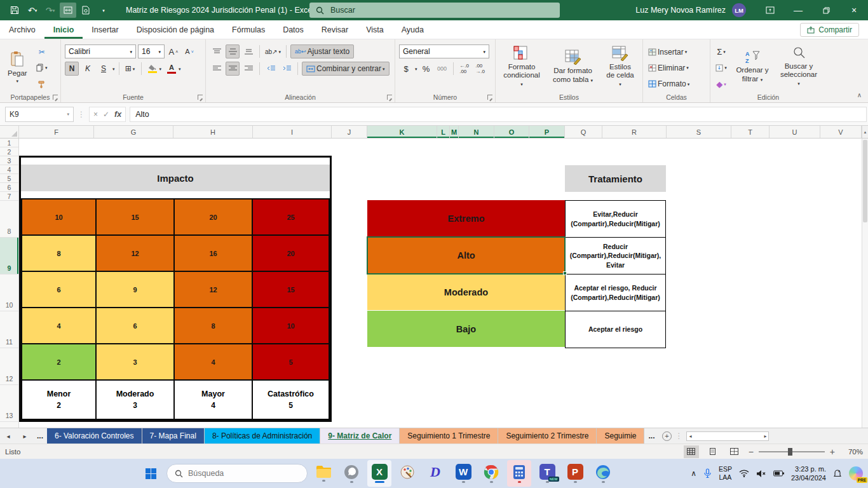 The image size is (868, 488). I want to click on insert-function-icon: fx, so click(118, 114).